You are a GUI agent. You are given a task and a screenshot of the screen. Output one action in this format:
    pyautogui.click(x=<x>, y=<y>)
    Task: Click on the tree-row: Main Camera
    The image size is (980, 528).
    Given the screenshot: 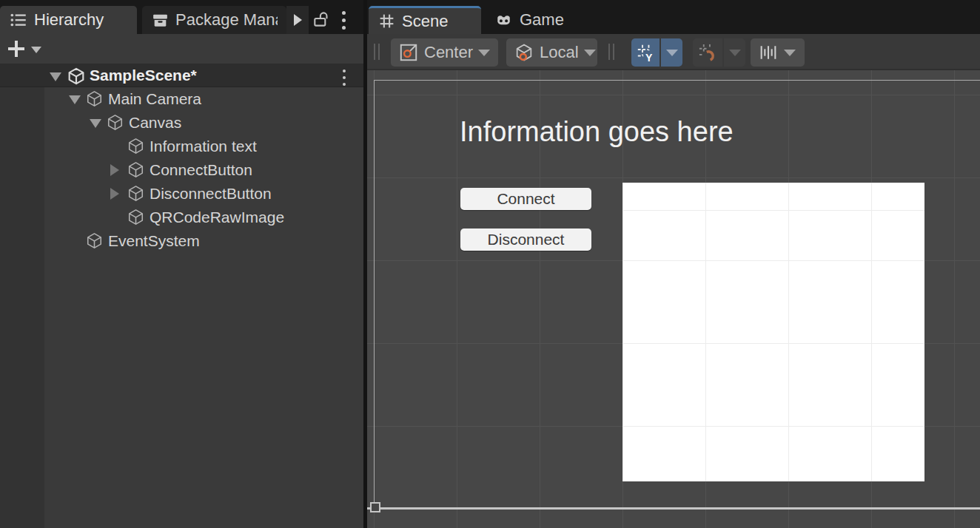 What is the action you would take?
    pyautogui.click(x=182, y=99)
    